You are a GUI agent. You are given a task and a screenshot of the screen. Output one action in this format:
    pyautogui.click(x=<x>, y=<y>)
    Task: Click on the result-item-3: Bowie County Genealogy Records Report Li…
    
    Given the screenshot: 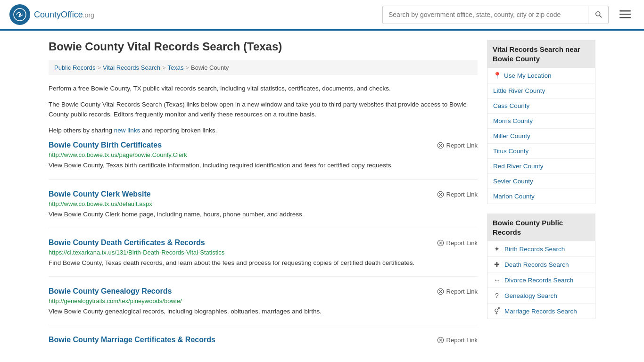 What is the action you would take?
    pyautogui.click(x=263, y=306)
    